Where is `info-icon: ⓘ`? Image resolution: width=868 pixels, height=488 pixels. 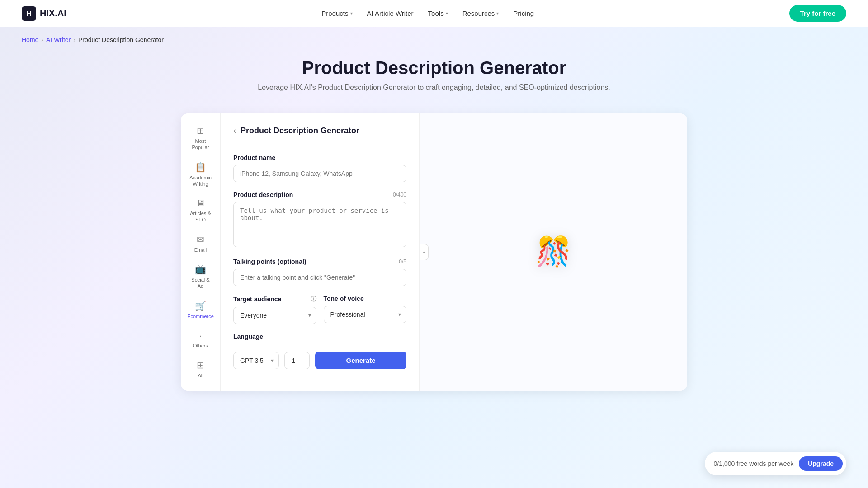 info-icon: ⓘ is located at coordinates (314, 299).